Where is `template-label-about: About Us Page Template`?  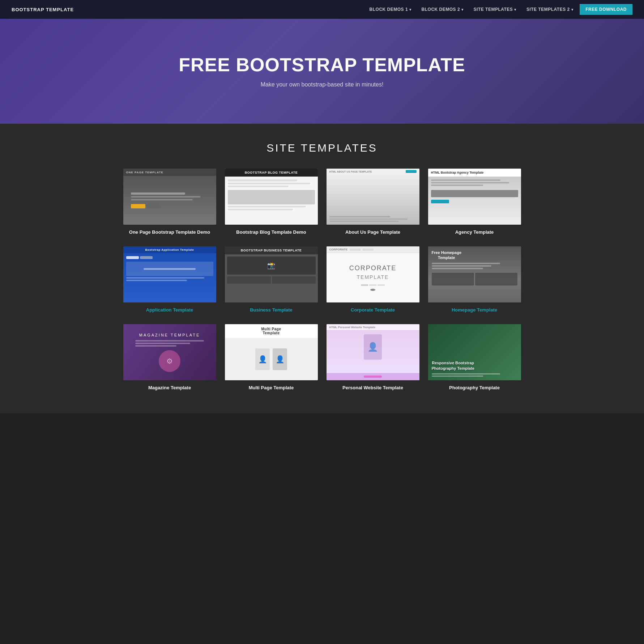
template-label-about: About Us Page Template is located at coordinates (373, 232).